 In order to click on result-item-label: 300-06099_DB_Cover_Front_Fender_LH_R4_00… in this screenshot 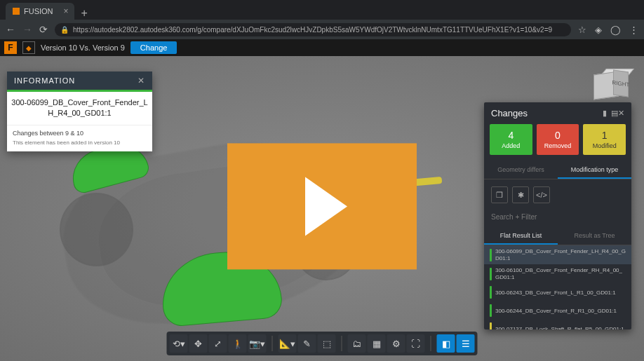, I will do `click(561, 255)`.